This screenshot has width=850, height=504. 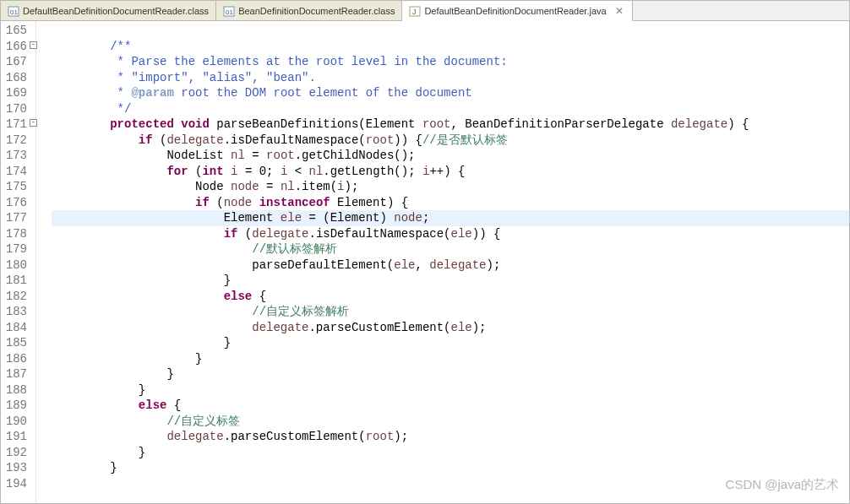 What do you see at coordinates (19, 47) in the screenshot?
I see `line-number: 166-` at bounding box center [19, 47].